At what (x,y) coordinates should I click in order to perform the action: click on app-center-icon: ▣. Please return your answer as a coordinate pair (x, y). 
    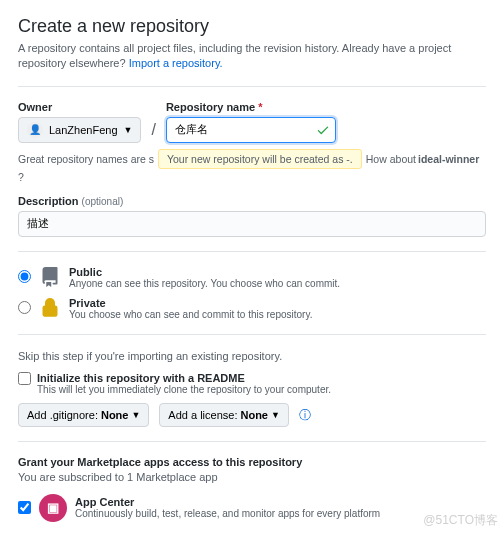
    Looking at the image, I should click on (53, 508).